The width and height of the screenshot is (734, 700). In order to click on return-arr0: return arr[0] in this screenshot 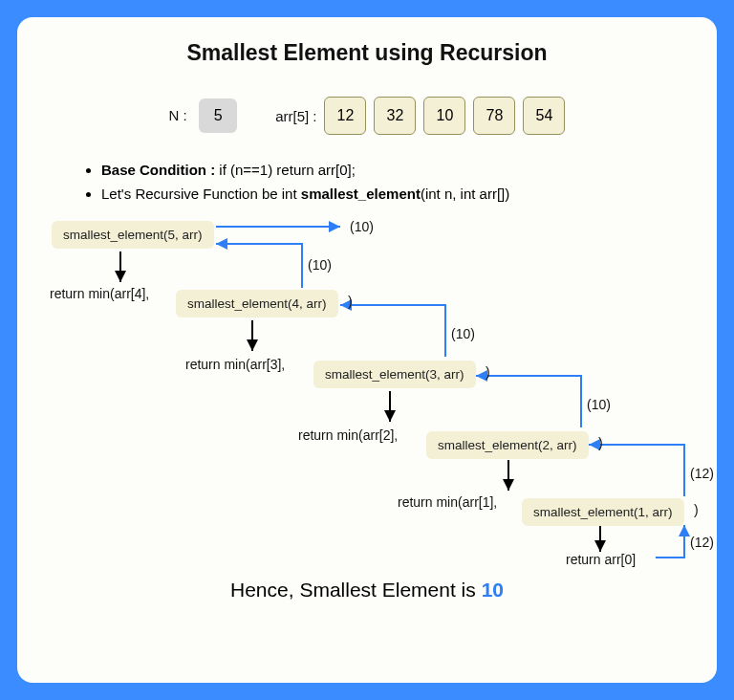, I will do `click(600, 559)`.